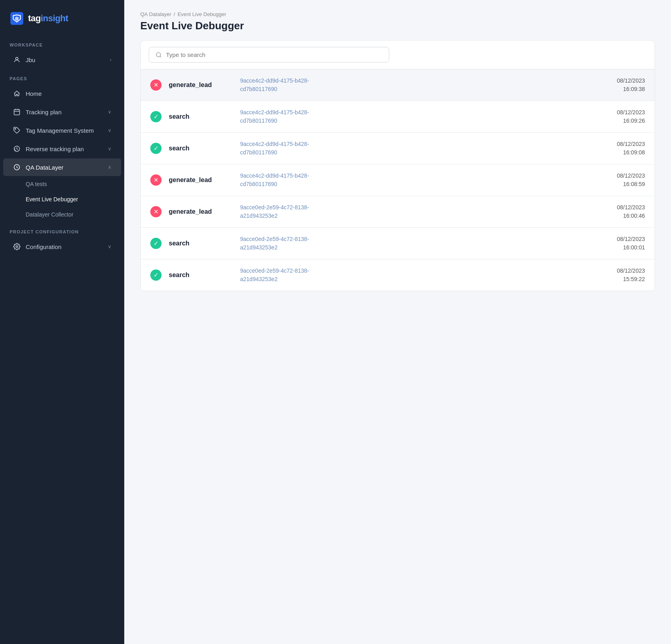 This screenshot has width=671, height=644. I want to click on chevron-down-icon: ∨, so click(110, 112).